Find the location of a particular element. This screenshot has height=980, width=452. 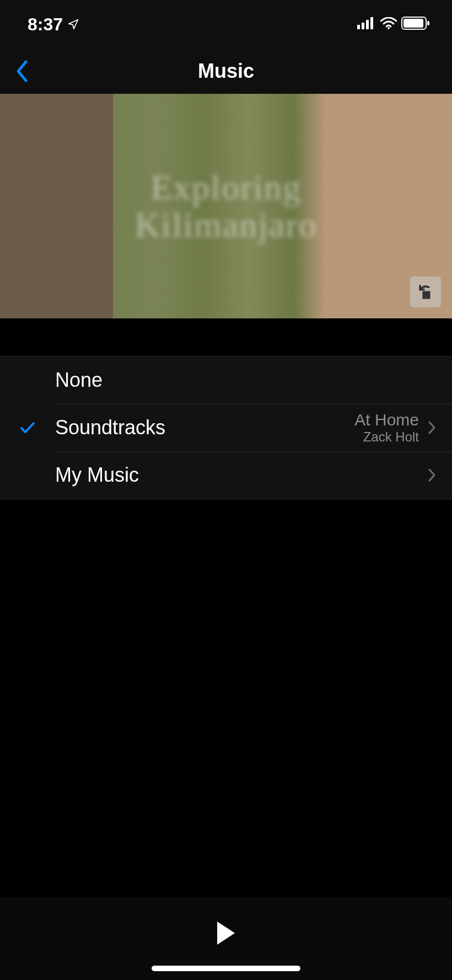

music-options-list: None Soundtracks At Home Zack Holt My Mu… is located at coordinates (226, 428).